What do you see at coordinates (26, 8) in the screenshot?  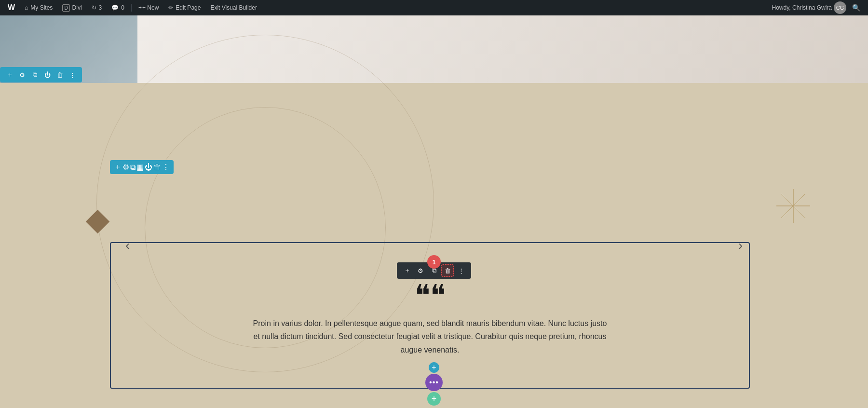 I see `house-icon: ⌂` at bounding box center [26, 8].